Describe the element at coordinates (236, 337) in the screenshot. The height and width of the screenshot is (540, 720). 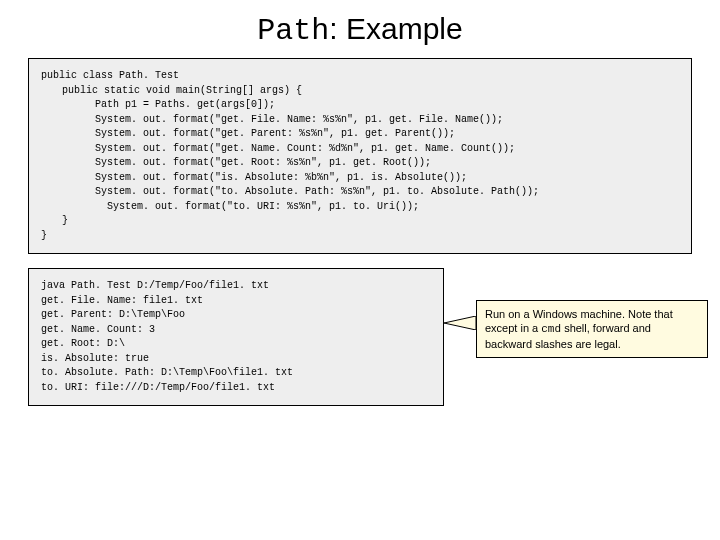
I see `output-listing: java Path. Test D:/Temp/Foo/file1. txt g…` at that location.